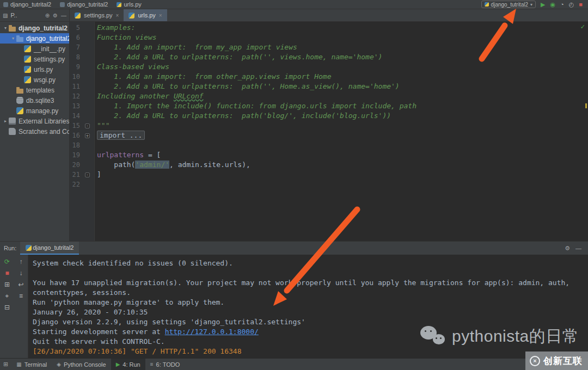  What do you see at coordinates (329, 57) in the screenshot?
I see `code-line: 8 2. Add a URL to urlpatterns: path('', …` at bounding box center [329, 57].